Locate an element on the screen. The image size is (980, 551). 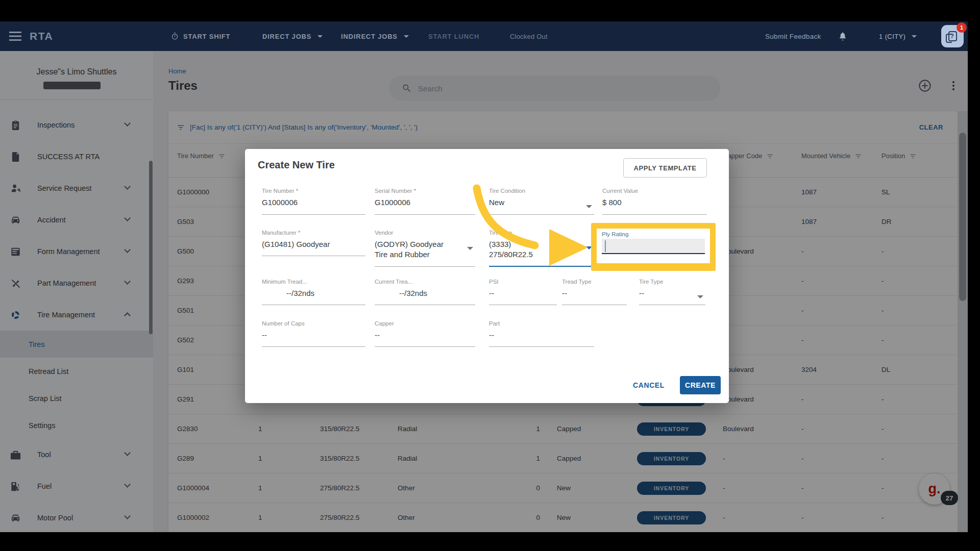
minimum-tread-field: Minimum Tread... --/32nds is located at coordinates (313, 292).